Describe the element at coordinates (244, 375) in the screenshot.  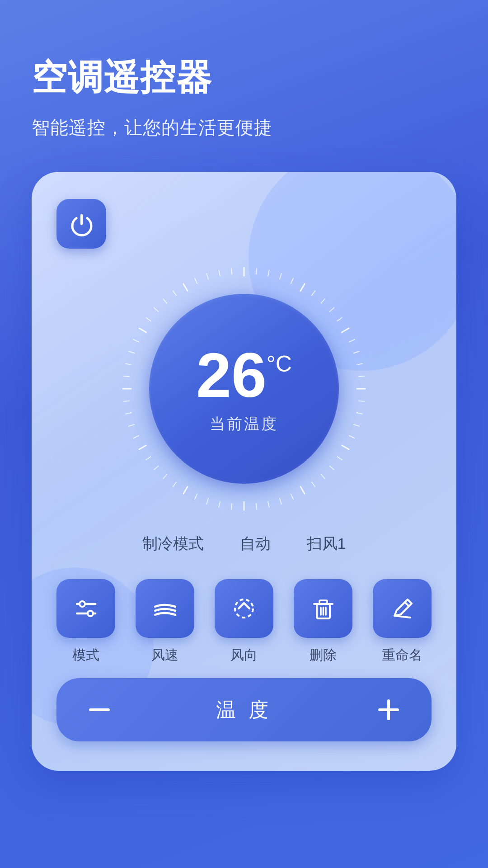
I see `temperature-display: 26°C` at that location.